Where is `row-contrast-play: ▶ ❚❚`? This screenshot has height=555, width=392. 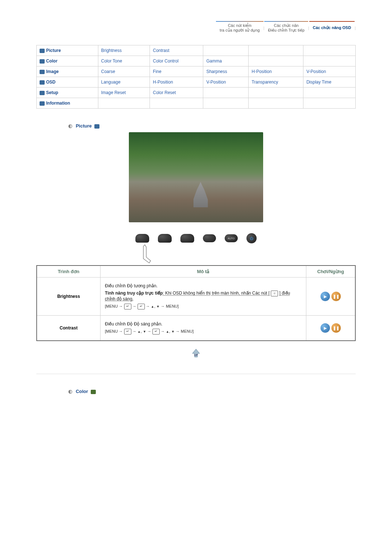 row-contrast-play: ▶ ❚❚ is located at coordinates (331, 328).